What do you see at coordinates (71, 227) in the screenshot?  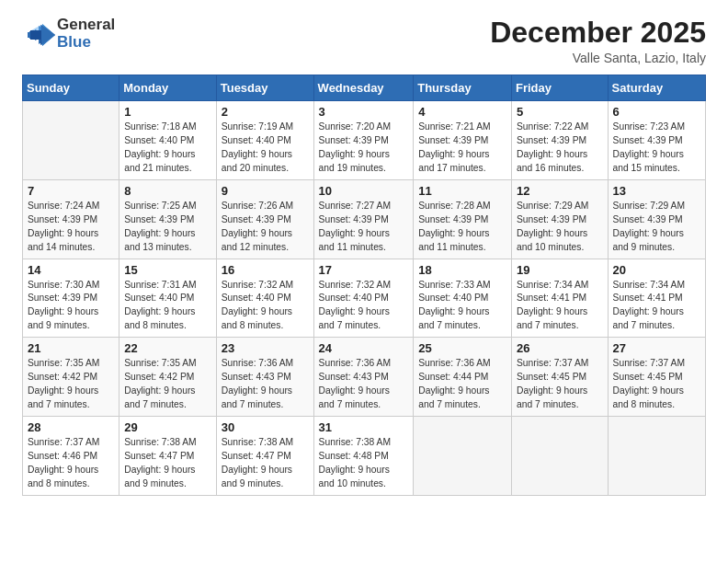 I see `day-info: Sunrise: 7:24 AM Sunset: 4:39 PM Dayligh…` at bounding box center [71, 227].